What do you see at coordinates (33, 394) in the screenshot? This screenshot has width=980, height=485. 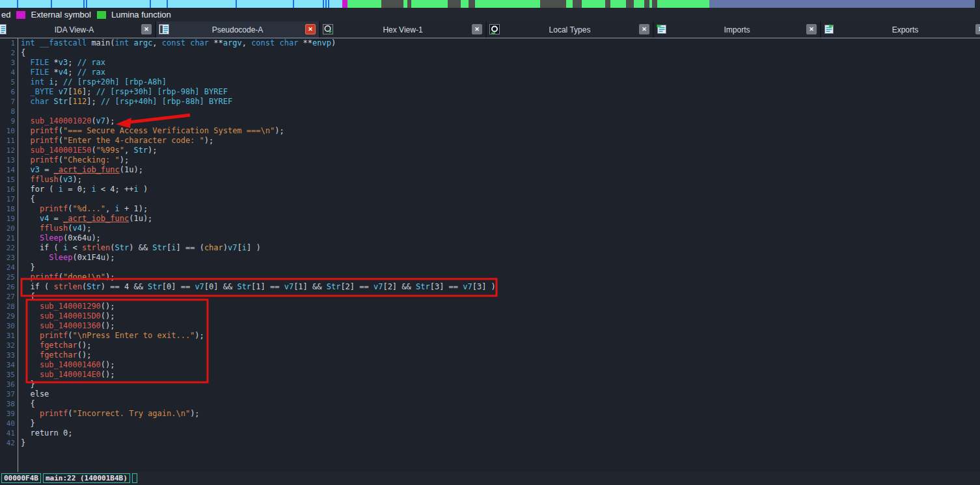 I see `code-text: else` at bounding box center [33, 394].